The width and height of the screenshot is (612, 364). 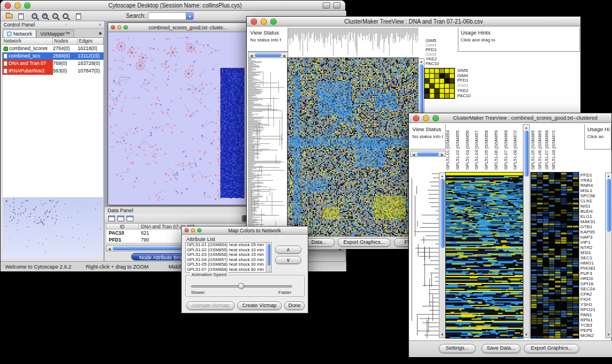 I want to click on gene-list-item: PHO81, so click(x=592, y=268).